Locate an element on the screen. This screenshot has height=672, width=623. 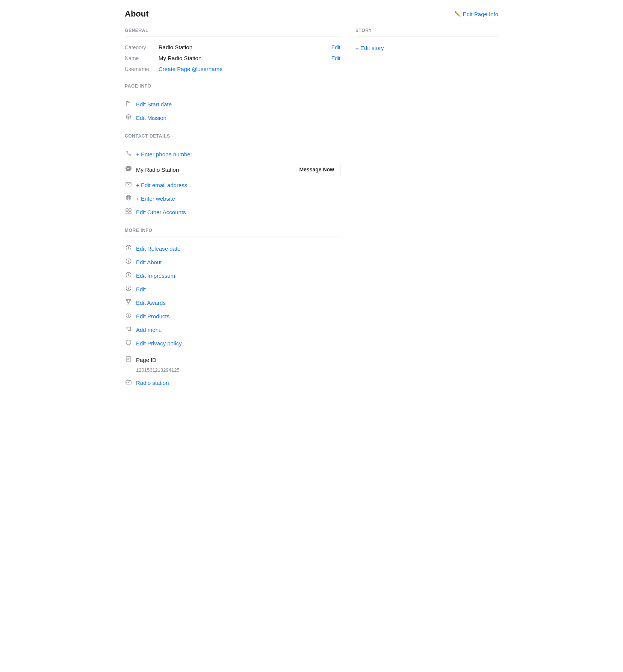
page-title: About is located at coordinates (137, 14).